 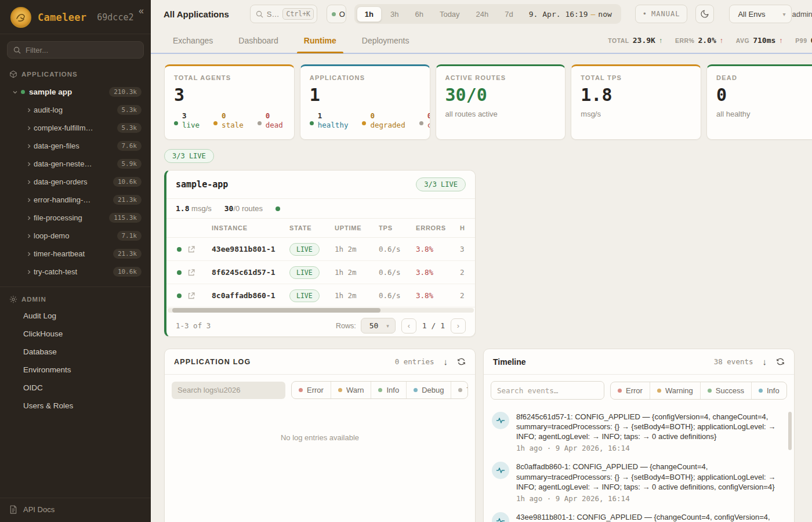 What do you see at coordinates (321, 273) in the screenshot?
I see `table-row: 8f6245c61d57-1 LIVE 1h 2m 0.6/s 3.8% 2` at bounding box center [321, 273].